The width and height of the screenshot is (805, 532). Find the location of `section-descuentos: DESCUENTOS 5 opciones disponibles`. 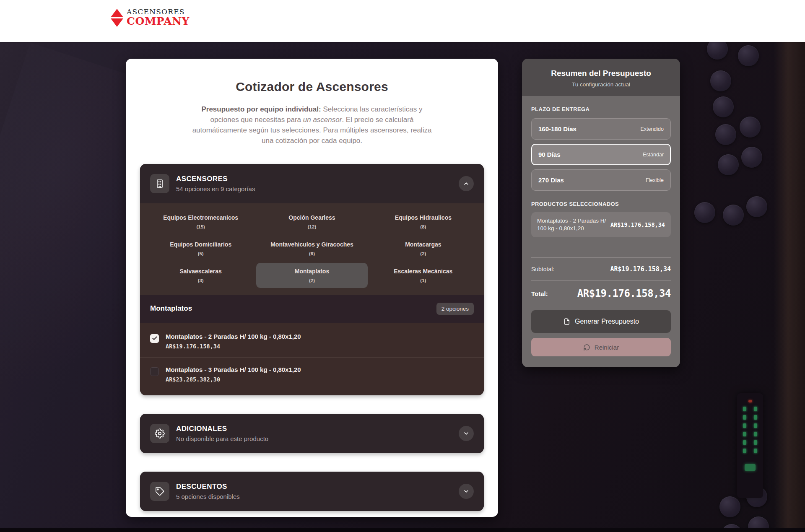

section-descuentos: DESCUENTOS 5 opciones disponibles is located at coordinates (312, 491).